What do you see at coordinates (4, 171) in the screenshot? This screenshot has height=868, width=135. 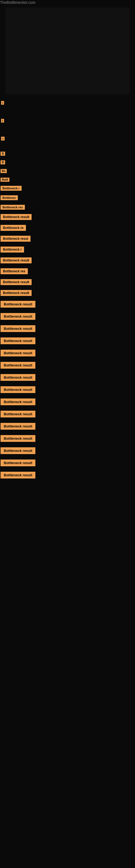 I see `bottleneck-label-3: Bo` at bounding box center [4, 171].